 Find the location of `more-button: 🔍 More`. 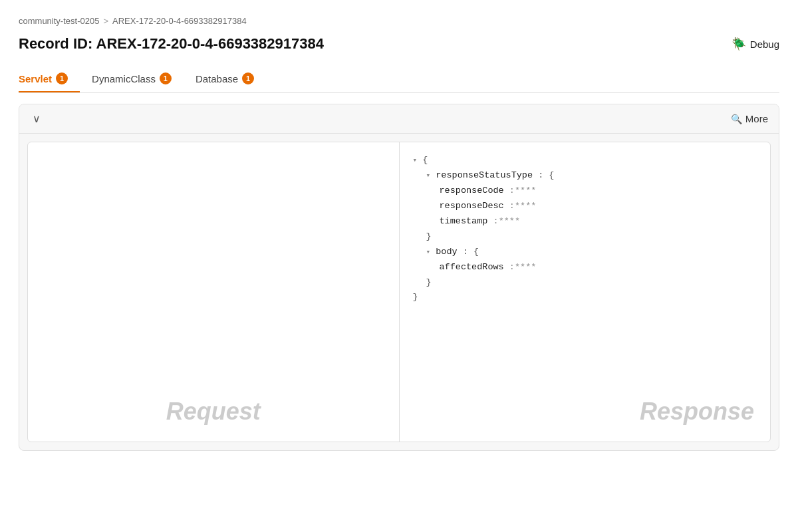

more-button: 🔍 More is located at coordinates (749, 118).